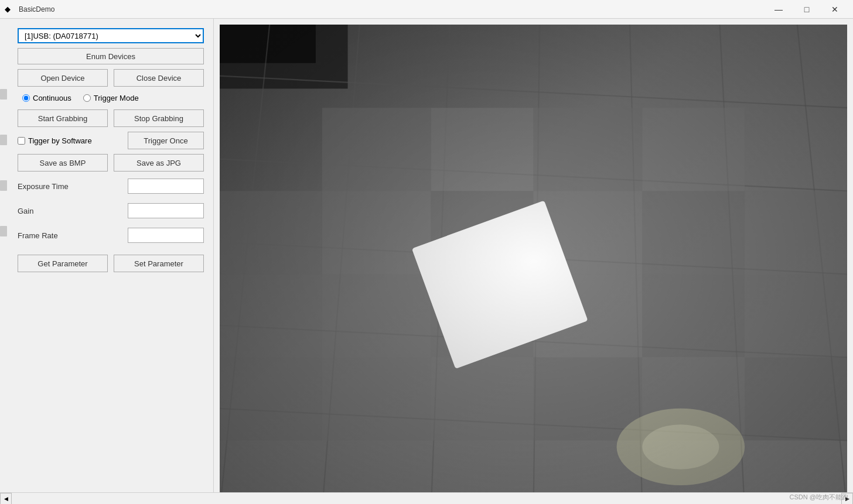 The width and height of the screenshot is (853, 504). I want to click on title-bar: ◆ BasicDemo — □ ✕, so click(426, 9).